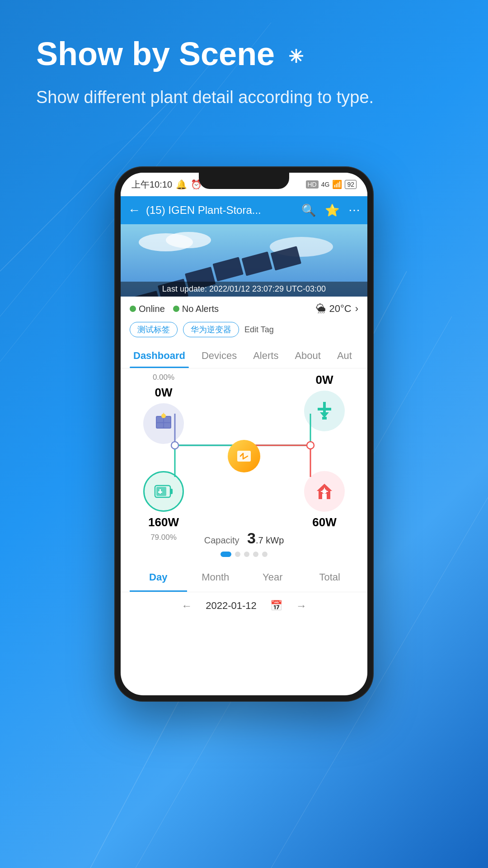  Describe the element at coordinates (164, 538) in the screenshot. I see `battery-percent: 79.00%` at that location.